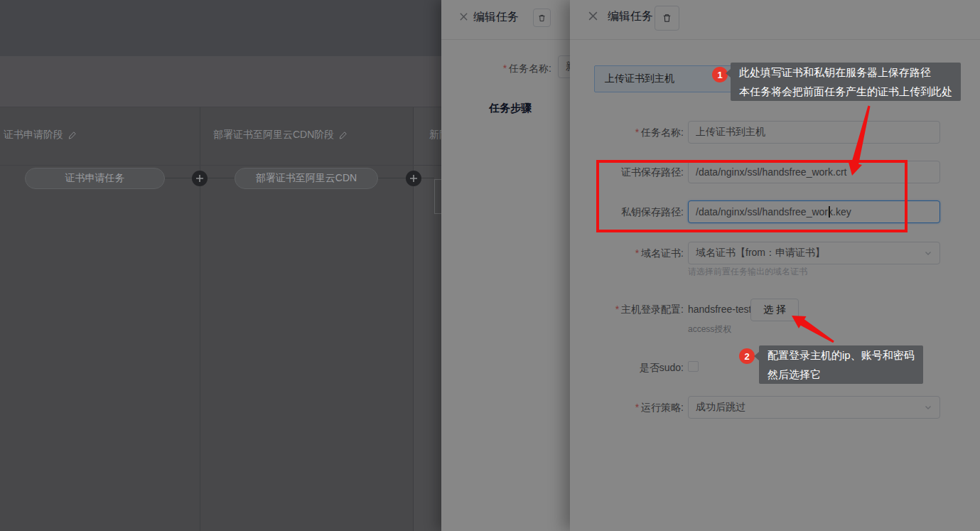 The image size is (980, 531). What do you see at coordinates (95, 178) in the screenshot?
I see `task-pill-label: 证书申请任务` at bounding box center [95, 178].